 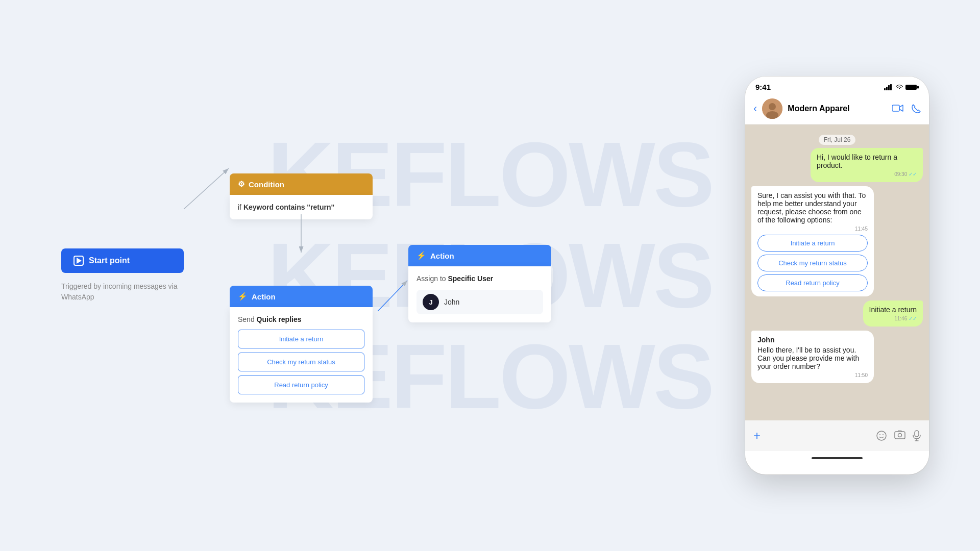 What do you see at coordinates (813, 357) in the screenshot?
I see `bubble-in-2: John Hello there, I'll be to assist you.…` at bounding box center [813, 357].